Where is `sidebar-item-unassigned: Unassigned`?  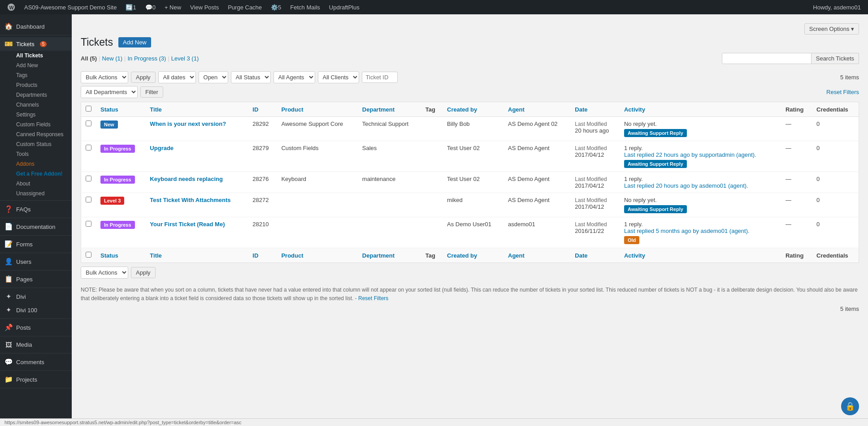
sidebar-item-unassigned: Unassigned is located at coordinates (43, 194).